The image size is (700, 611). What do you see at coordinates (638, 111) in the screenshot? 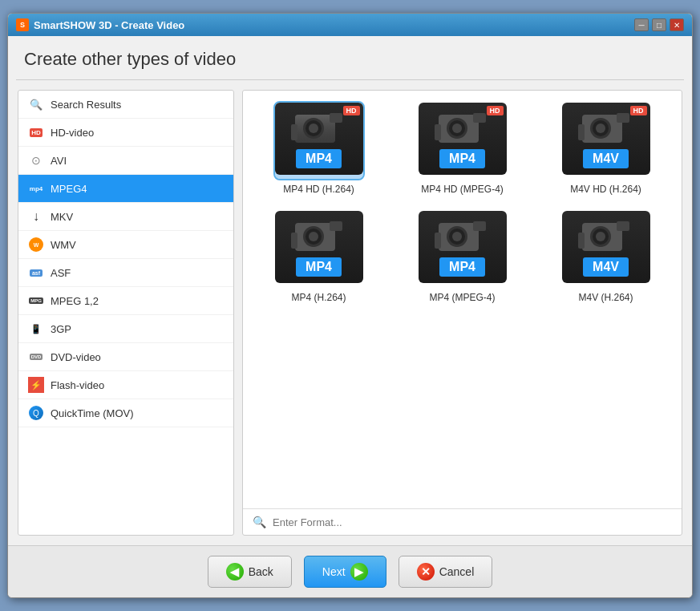
I see `hd-badge-2: HD` at bounding box center [638, 111].